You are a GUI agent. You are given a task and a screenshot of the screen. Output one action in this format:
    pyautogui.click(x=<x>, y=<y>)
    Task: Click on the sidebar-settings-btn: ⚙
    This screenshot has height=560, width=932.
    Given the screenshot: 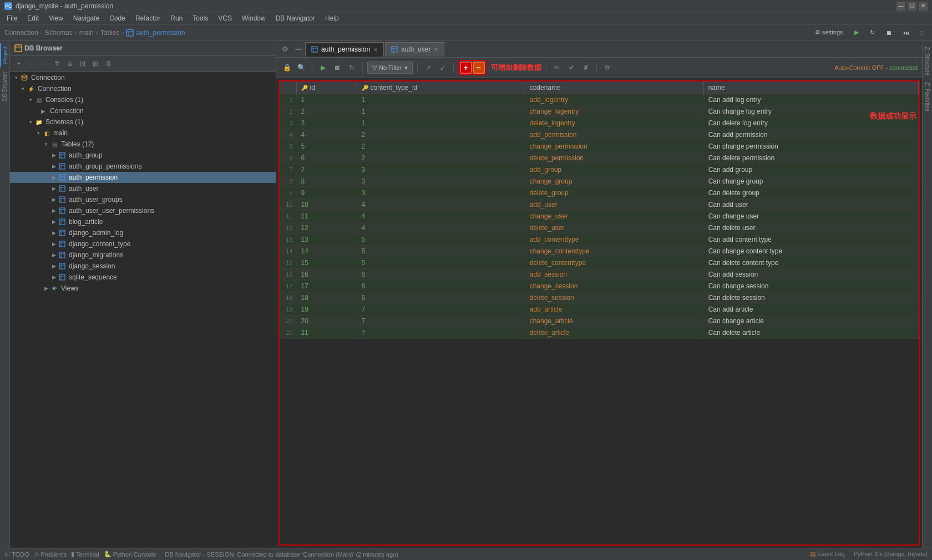 What is the action you would take?
    pyautogui.click(x=108, y=64)
    